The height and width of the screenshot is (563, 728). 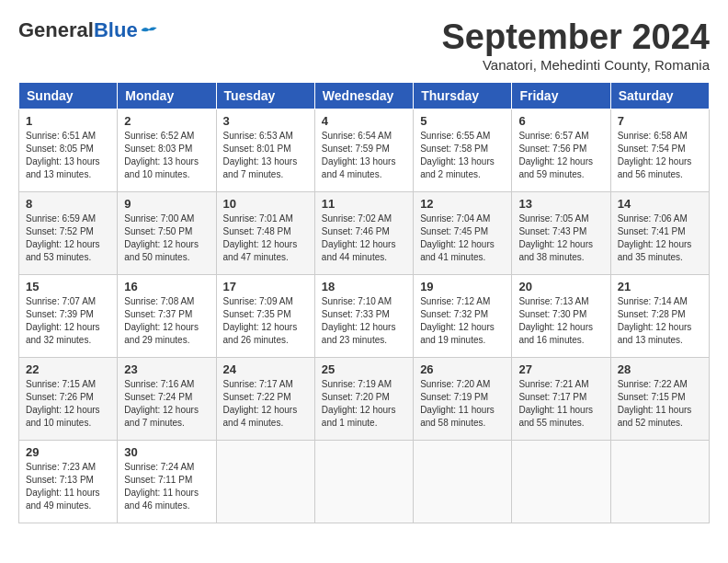 What do you see at coordinates (462, 204) in the screenshot?
I see `day-number: 12` at bounding box center [462, 204].